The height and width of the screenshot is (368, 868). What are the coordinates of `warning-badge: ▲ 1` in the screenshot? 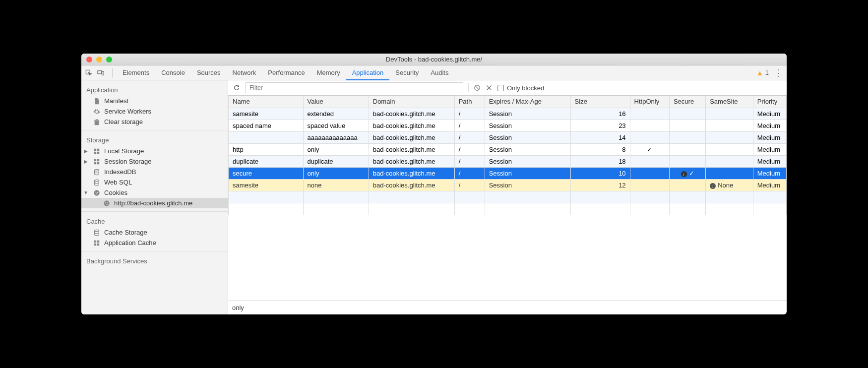 It's located at (763, 73).